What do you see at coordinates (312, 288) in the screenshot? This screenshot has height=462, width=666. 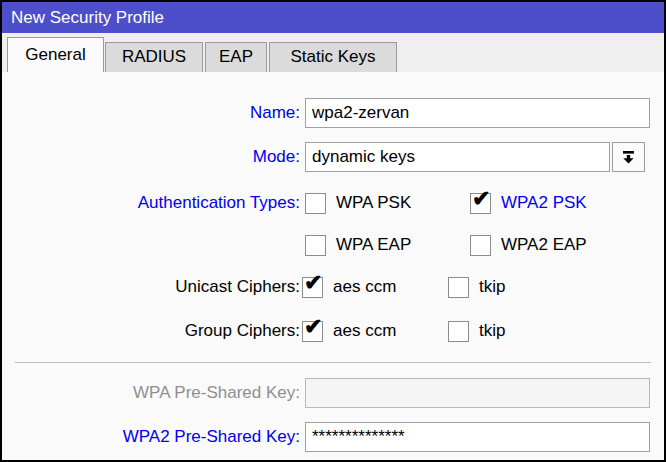 I see `unicast-aes-ccm-checkbox: ✔` at bounding box center [312, 288].